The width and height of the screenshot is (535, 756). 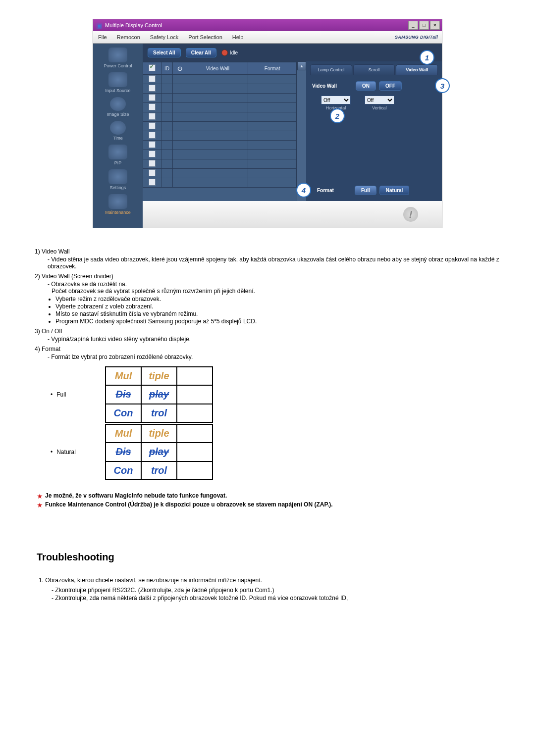 What do you see at coordinates (268, 276) in the screenshot?
I see `item-2-title: 2) Video Wall (Screen divider)` at bounding box center [268, 276].